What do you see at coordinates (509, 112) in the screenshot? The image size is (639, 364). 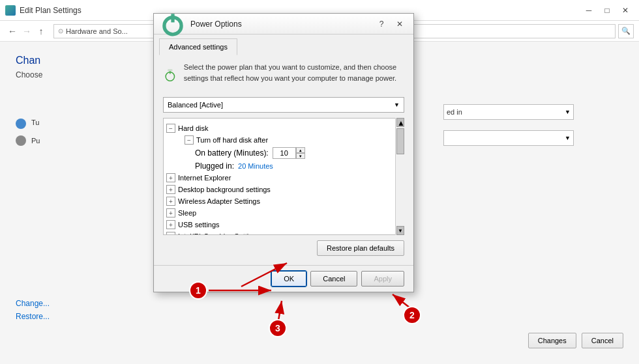 I see `bg-dropdown-1: ed in ▼` at bounding box center [509, 112].